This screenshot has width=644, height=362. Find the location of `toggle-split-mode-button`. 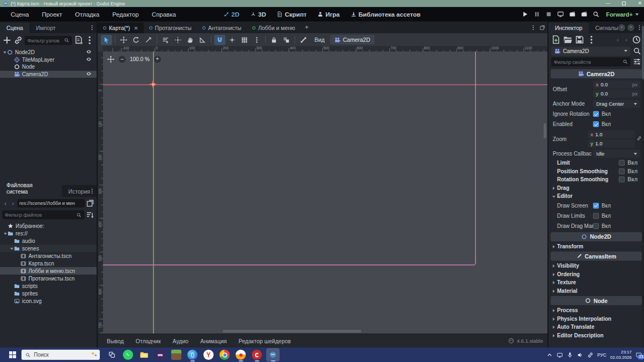

toggle-split-mode-button is located at coordinates (90, 203).